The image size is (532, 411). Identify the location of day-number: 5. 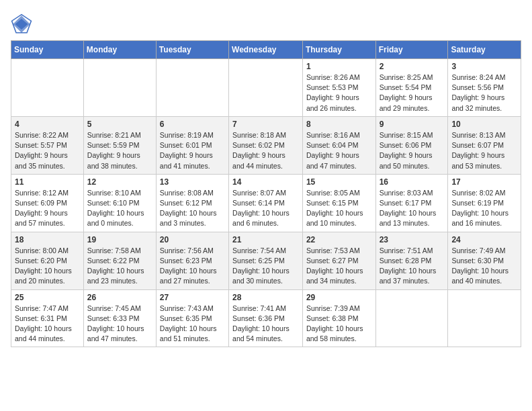
(120, 124).